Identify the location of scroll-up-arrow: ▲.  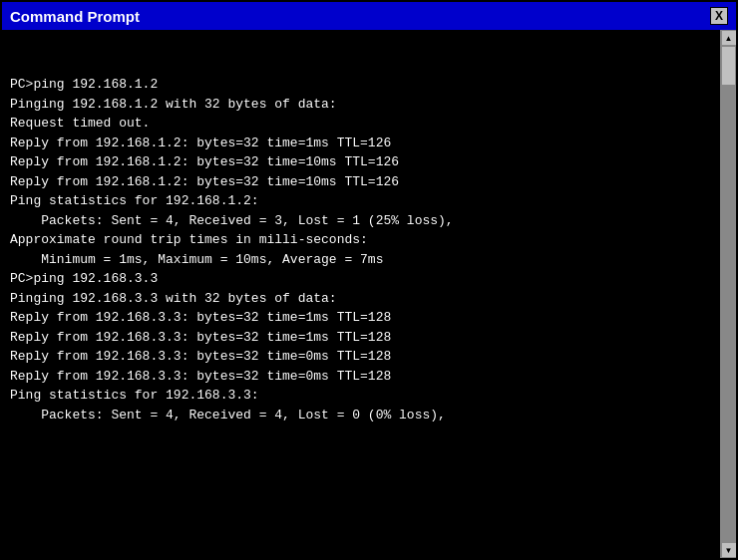
(729, 38).